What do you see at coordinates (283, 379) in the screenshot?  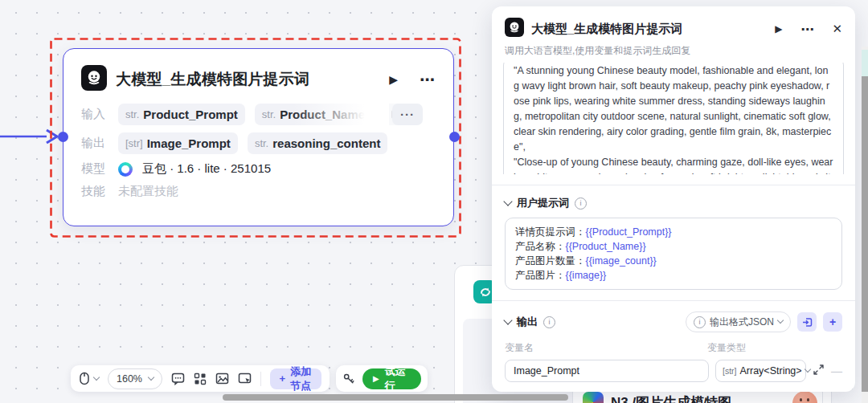 I see `plus-icon: +` at bounding box center [283, 379].